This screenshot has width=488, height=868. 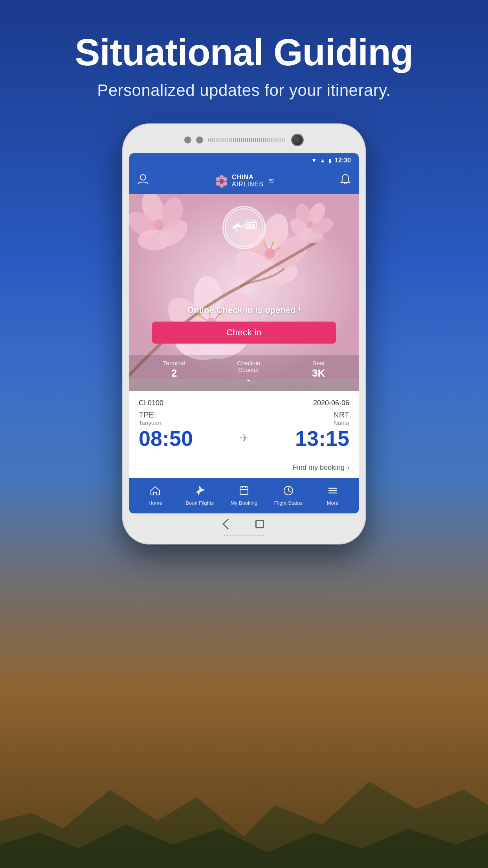 What do you see at coordinates (174, 373) in the screenshot?
I see `terminal-info: Terminal 2` at bounding box center [174, 373].